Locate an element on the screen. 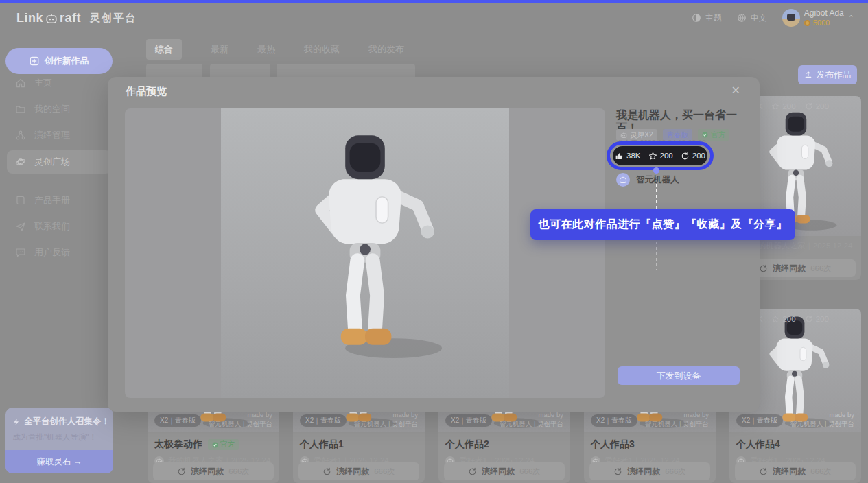 The height and width of the screenshot is (483, 868). theme-label: 主题 is located at coordinates (714, 18).